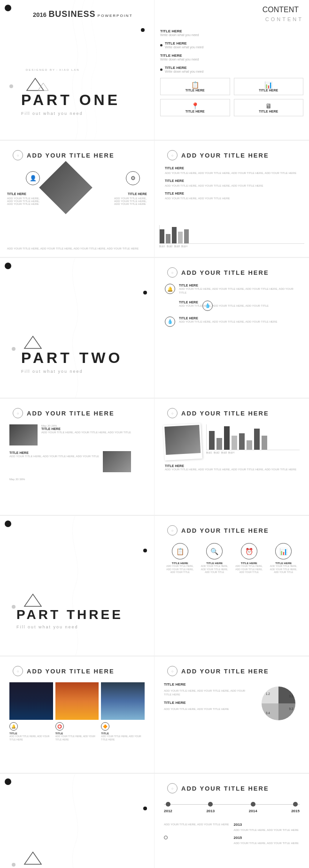 The height and width of the screenshot is (868, 309). Describe the element at coordinates (232, 272) in the screenshot. I see `part2-right-header: ○ ADD YOUR TITLE HERE` at that location.